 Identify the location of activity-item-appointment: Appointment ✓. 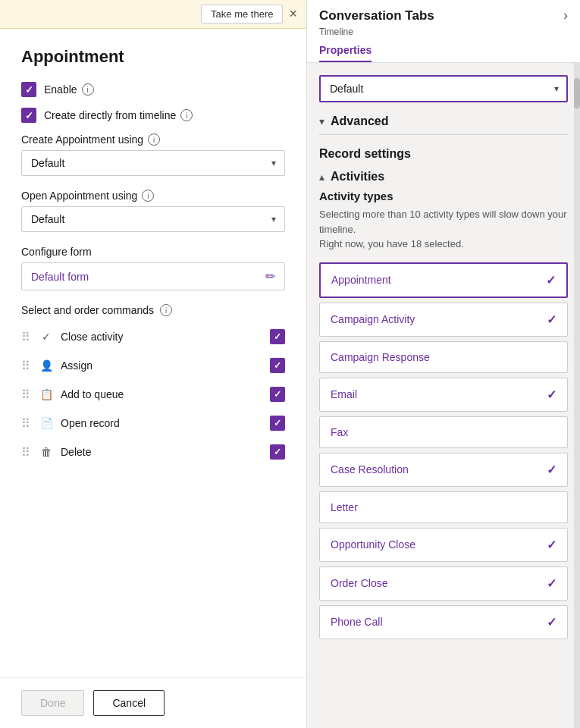
(444, 281).